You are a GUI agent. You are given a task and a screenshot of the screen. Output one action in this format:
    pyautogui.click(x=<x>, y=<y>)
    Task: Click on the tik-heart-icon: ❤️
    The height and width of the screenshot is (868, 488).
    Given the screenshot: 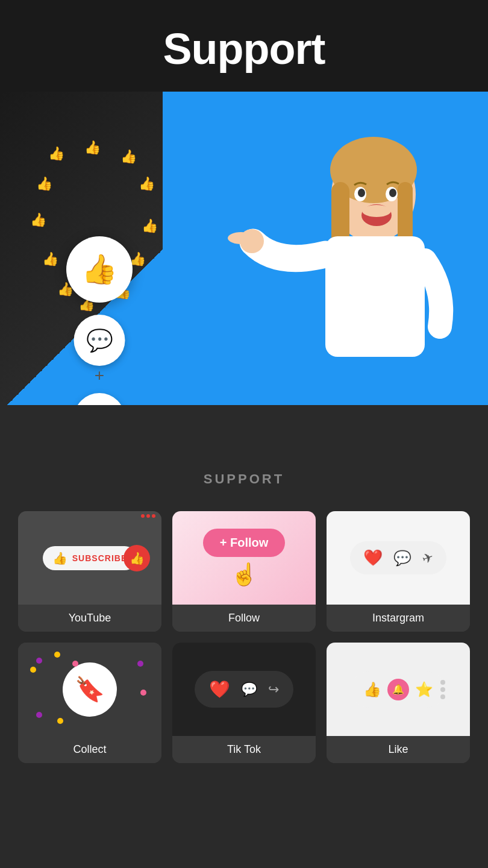 What is the action you would take?
    pyautogui.click(x=219, y=690)
    